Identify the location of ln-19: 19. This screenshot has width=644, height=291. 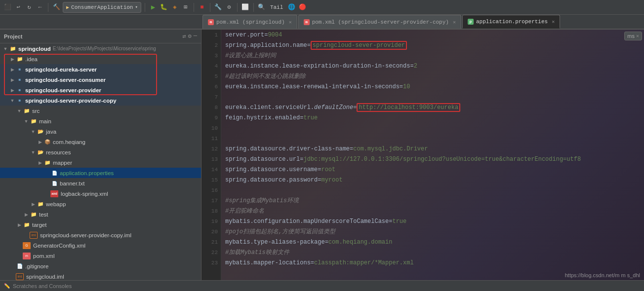
(211, 221).